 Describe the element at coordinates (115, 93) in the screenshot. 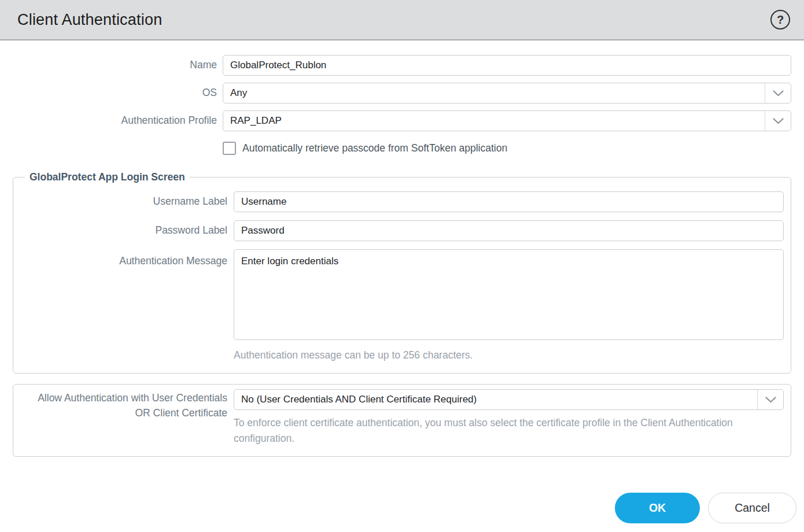

I see `os-label: OS` at that location.